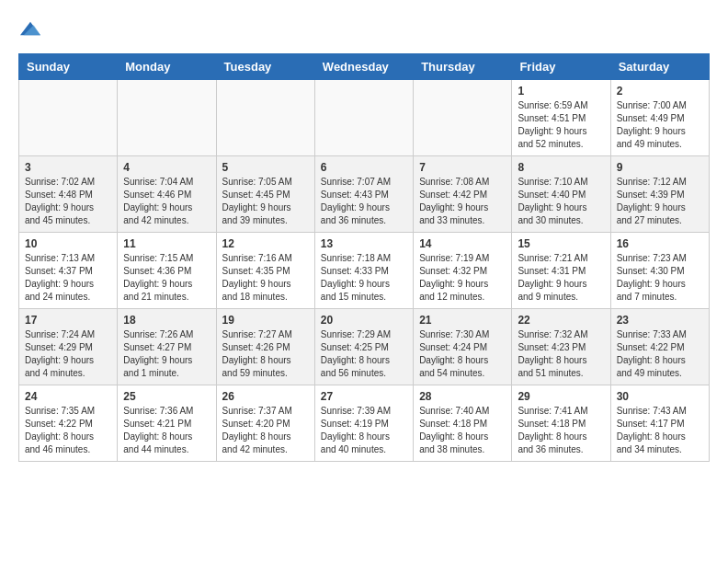 The width and height of the screenshot is (728, 563). What do you see at coordinates (167, 423) in the screenshot?
I see `calendar-cell: 25Sunrise: 7:36 AM Sunset: 4:21 PM Dayli…` at bounding box center [167, 423].